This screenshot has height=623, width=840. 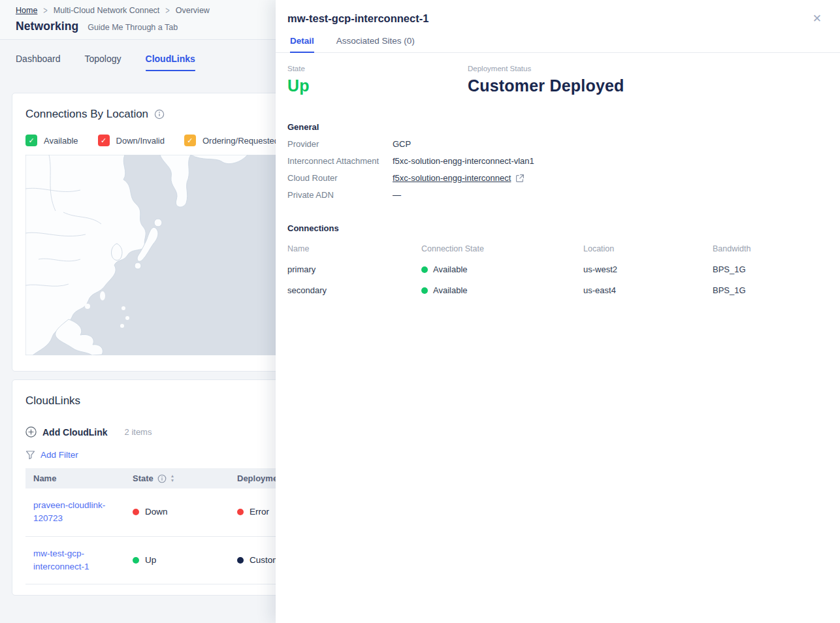 What do you see at coordinates (170, 63) in the screenshot?
I see `tab-cloudlinks: CloudLinks` at bounding box center [170, 63].